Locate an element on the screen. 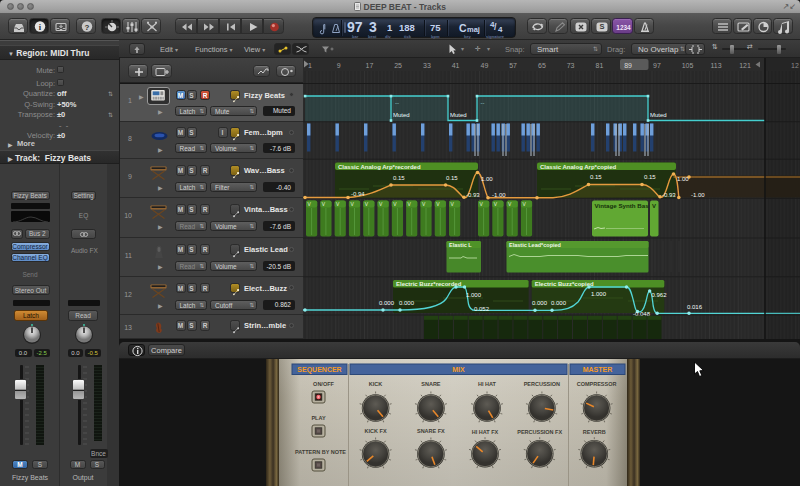  svg-text: 97 is located at coordinates (657, 66).